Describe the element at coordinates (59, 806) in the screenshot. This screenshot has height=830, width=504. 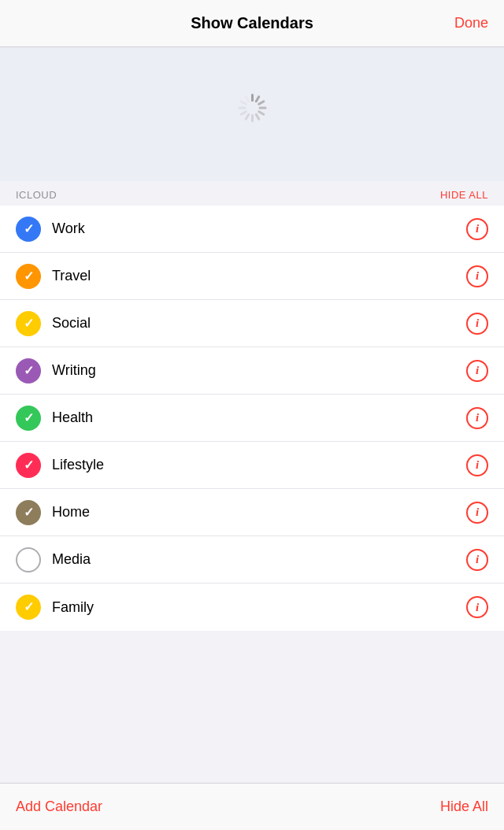
I see `add-calendar-button: Add Calendar` at that location.